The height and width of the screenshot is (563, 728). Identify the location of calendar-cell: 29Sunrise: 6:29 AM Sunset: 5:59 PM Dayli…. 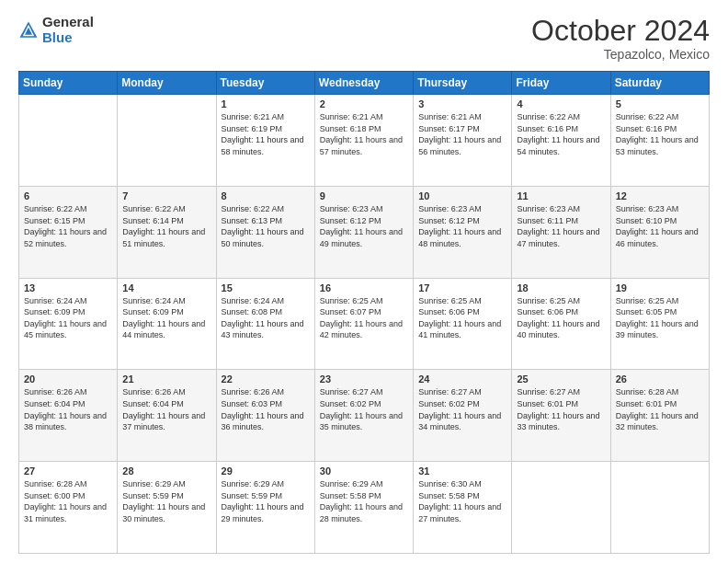
(265, 508).